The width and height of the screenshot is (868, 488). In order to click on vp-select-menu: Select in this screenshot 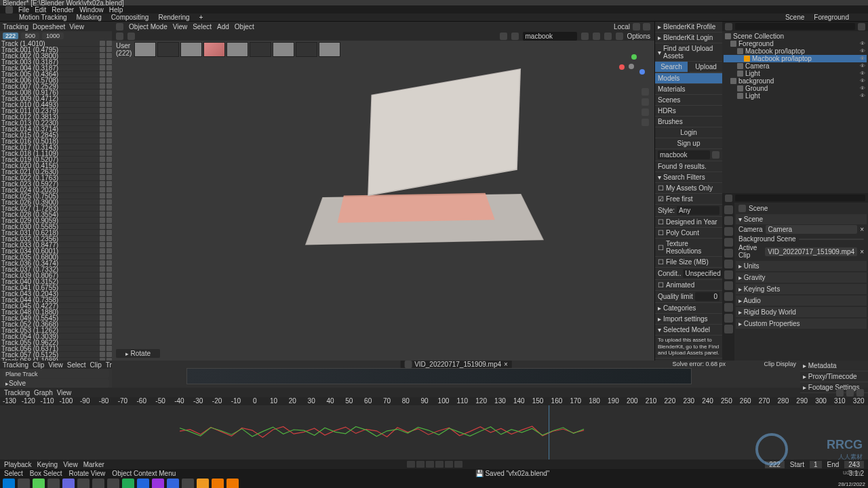, I will do `click(202, 27)`.